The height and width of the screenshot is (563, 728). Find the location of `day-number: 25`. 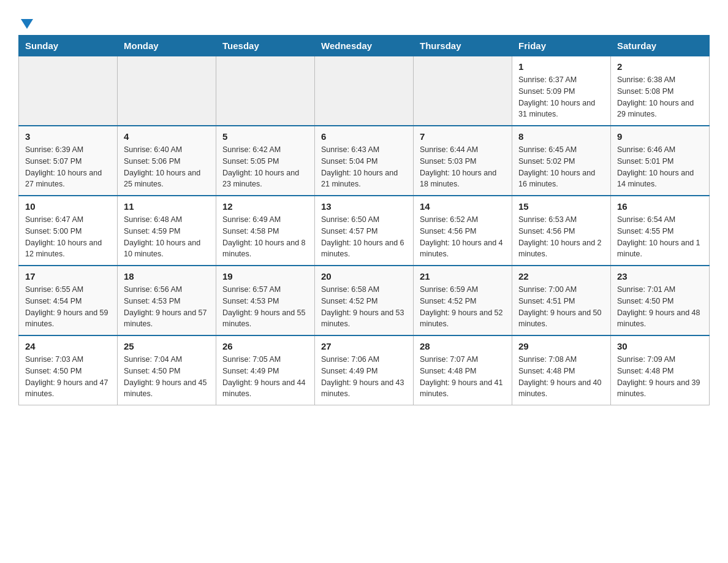

day-number: 25 is located at coordinates (167, 346).